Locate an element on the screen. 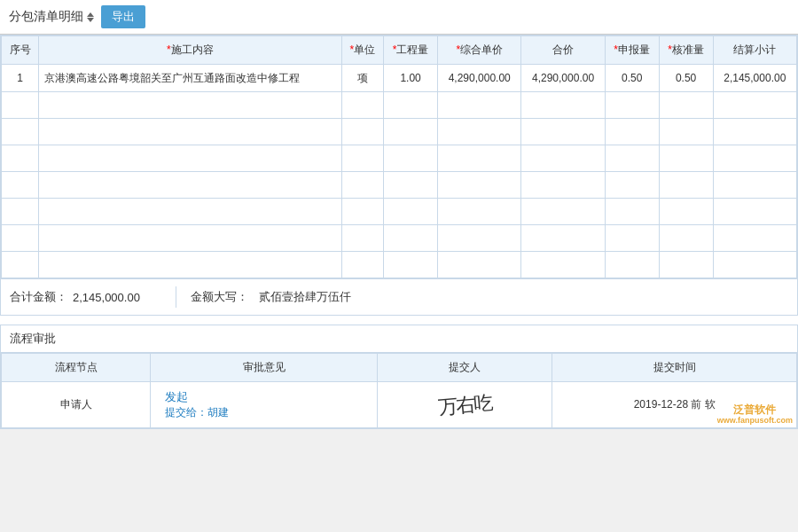 The image size is (798, 532). col-subtotal: 结算小计 is located at coordinates (755, 51).